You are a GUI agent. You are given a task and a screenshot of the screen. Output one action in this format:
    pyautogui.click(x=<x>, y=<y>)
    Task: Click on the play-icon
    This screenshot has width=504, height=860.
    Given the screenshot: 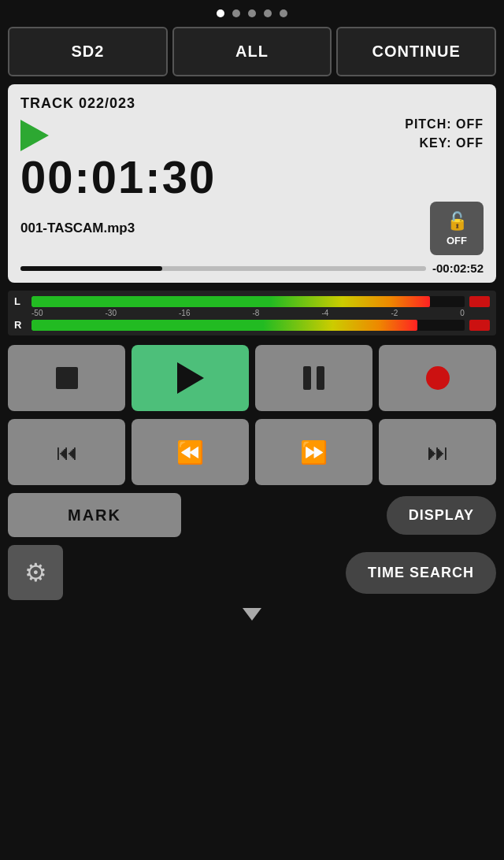 What is the action you would take?
    pyautogui.click(x=191, y=378)
    